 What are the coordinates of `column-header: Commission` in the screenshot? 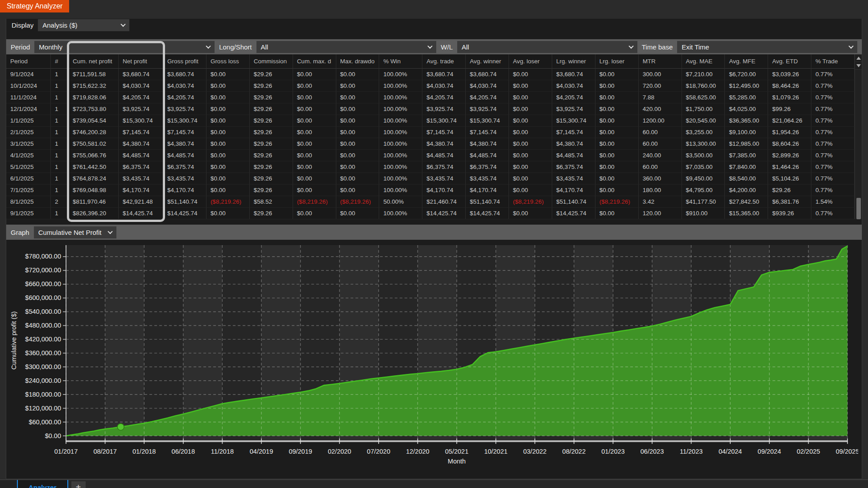 It's located at (271, 62).